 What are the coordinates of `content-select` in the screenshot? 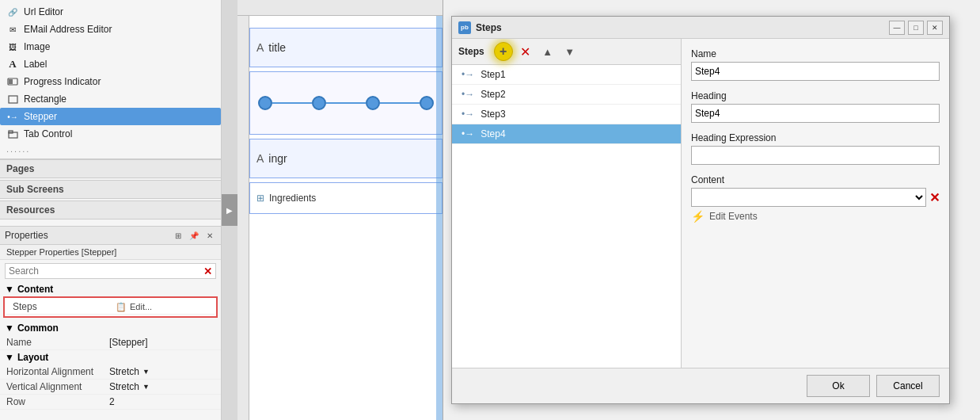 It's located at (809, 197).